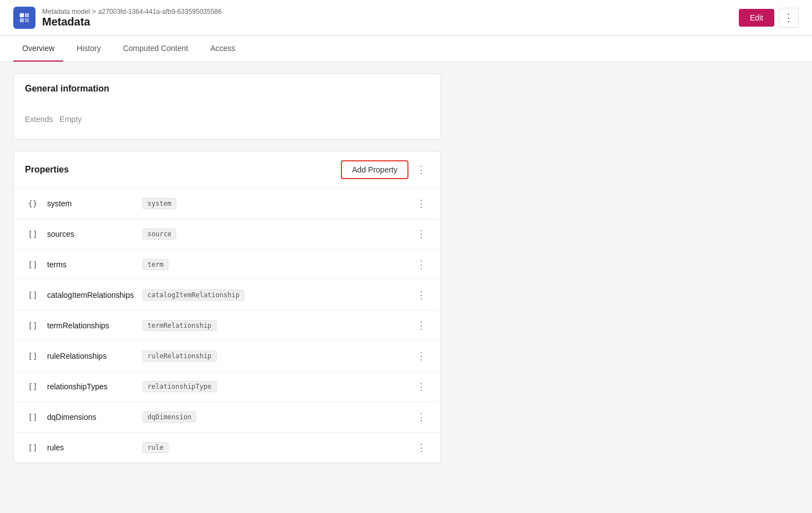 The image size is (812, 513). What do you see at coordinates (180, 387) in the screenshot?
I see `property-tag: relationshipType` at bounding box center [180, 387].